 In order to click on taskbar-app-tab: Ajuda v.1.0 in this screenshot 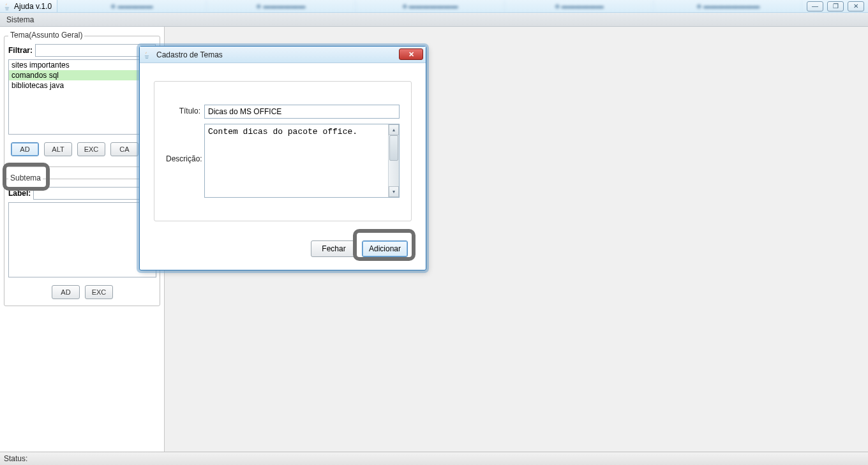, I will do `click(29, 6)`.